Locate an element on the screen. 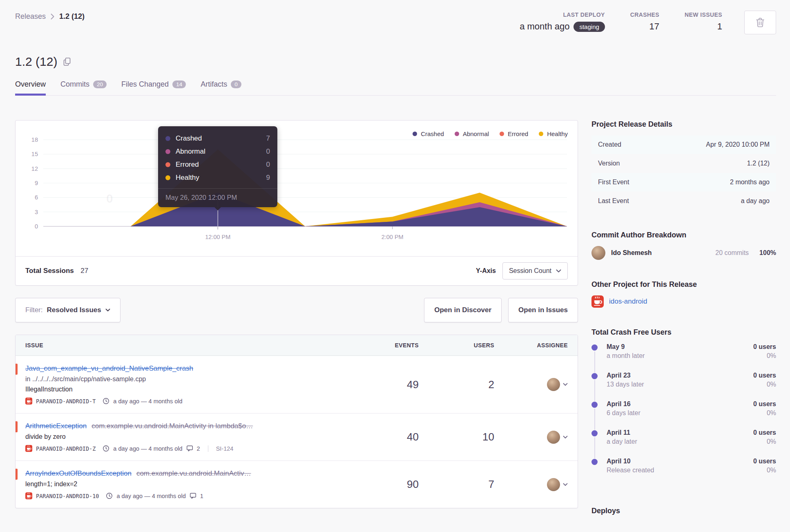 The height and width of the screenshot is (532, 790). chart-footer: Total Sessions 27 Y-Axis Session Count is located at coordinates (297, 270).